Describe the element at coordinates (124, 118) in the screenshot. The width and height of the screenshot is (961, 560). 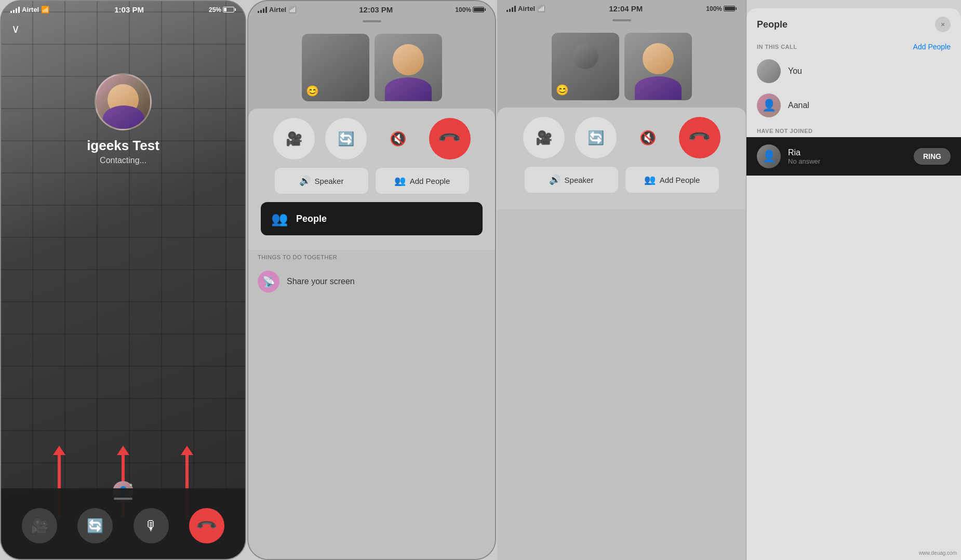
I see `avatar-body` at that location.